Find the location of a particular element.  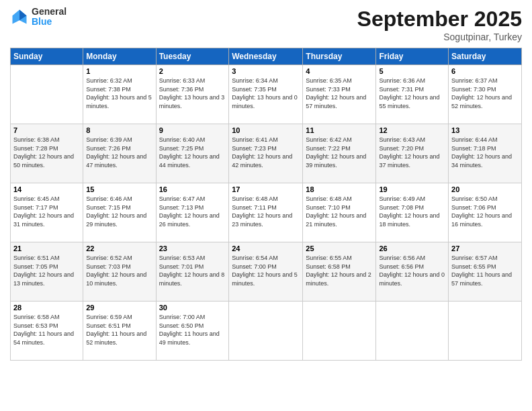

day-number: 7 is located at coordinates (47, 130).